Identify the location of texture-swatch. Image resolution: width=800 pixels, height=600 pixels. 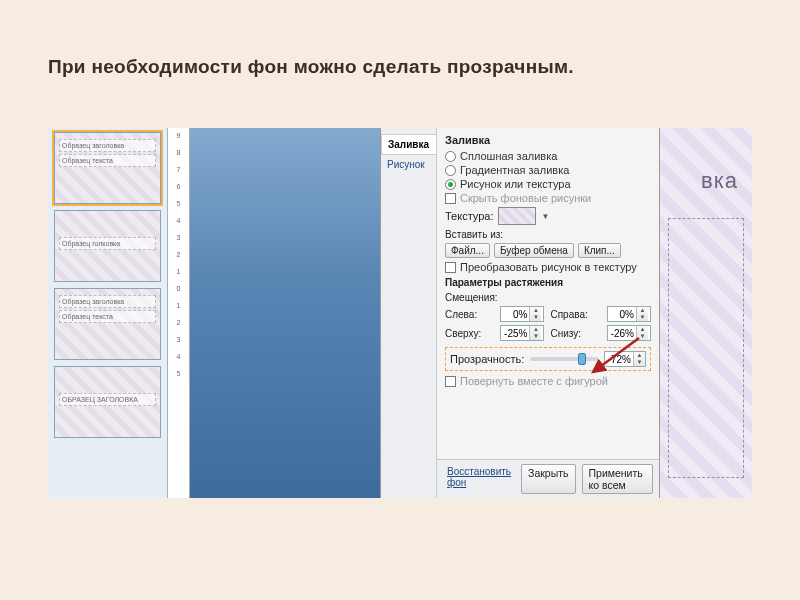
(517, 216).